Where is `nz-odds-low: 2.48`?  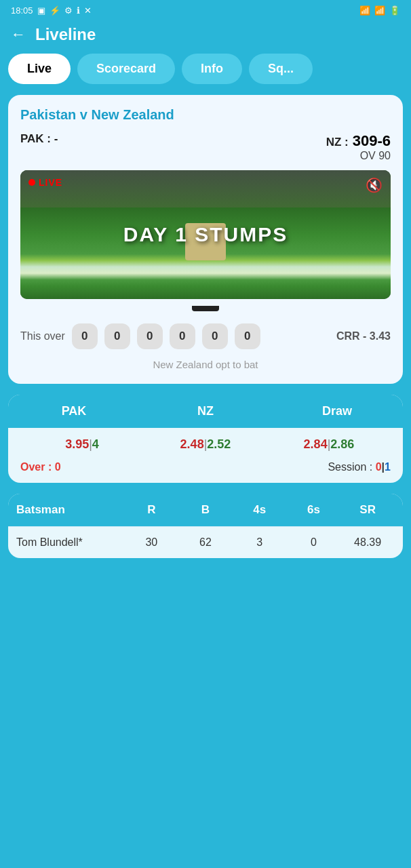
nz-odds-low: 2.48 is located at coordinates (193, 444).